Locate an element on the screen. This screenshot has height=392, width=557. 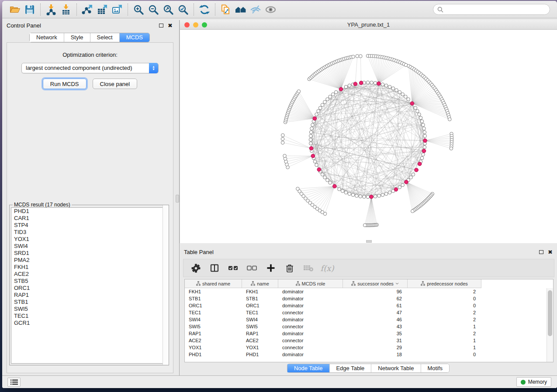
mcds-result-node: GCR1 is located at coordinates (89, 323).